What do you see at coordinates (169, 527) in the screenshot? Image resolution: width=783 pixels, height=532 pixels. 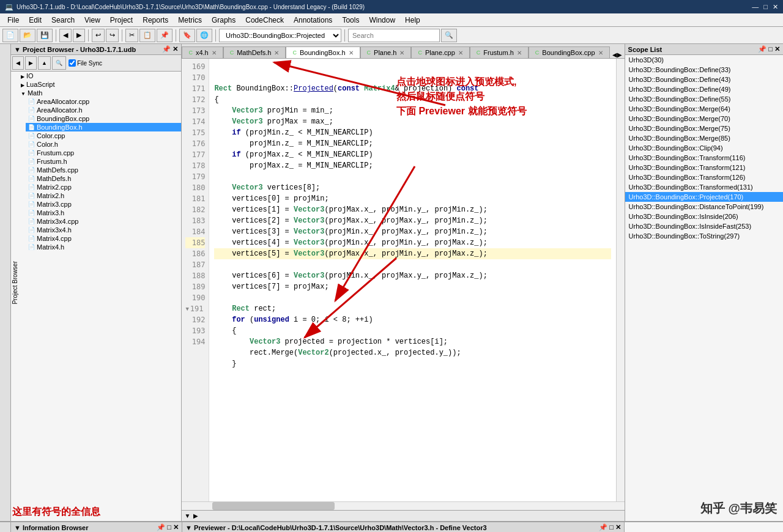 I see `ib-expand-icon: □` at bounding box center [169, 527].